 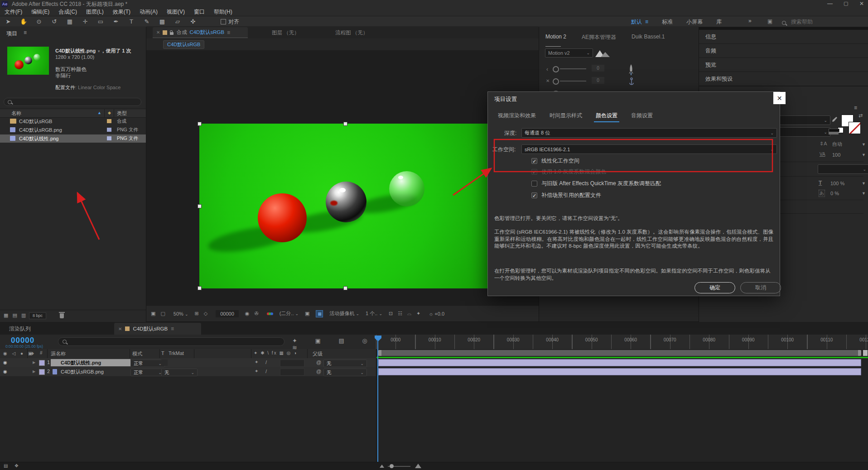 I want to click on quicktime-gamma-checkbox-row: 与旧版 After Effects QuickTime 灰度系数调整匹配, so click(x=596, y=184).